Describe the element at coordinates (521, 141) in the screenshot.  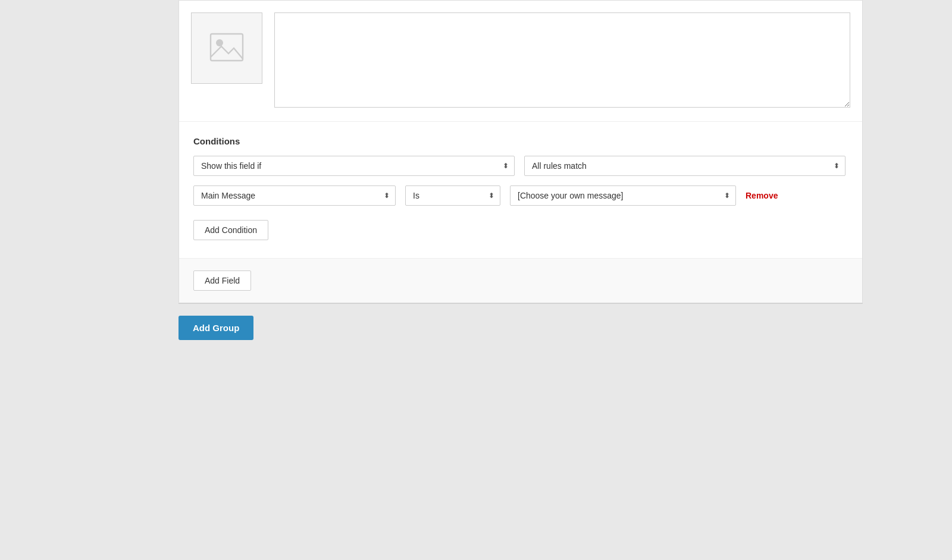
I see `conditions-label: Conditions` at that location.